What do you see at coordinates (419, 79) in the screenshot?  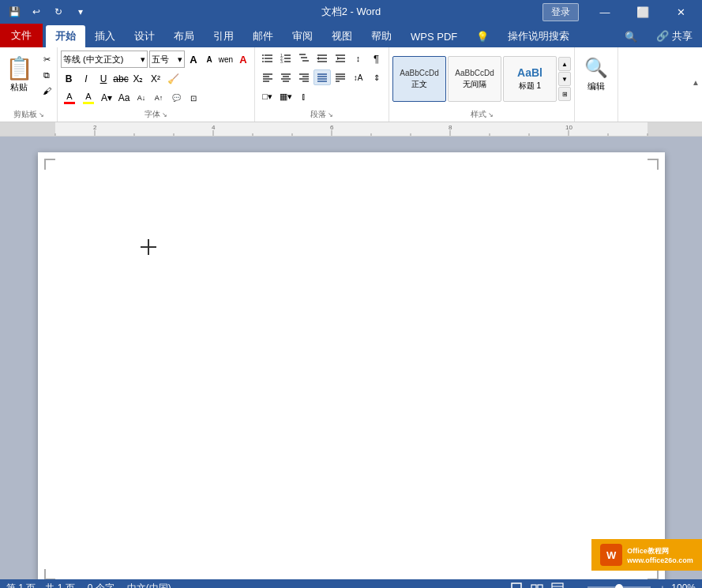 I see `style-normal: AaBbCcDd 正文` at bounding box center [419, 79].